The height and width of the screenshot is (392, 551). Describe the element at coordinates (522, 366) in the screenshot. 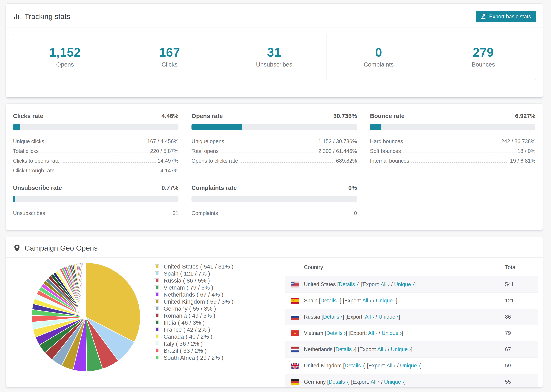

I see `country-total: 59` at that location.